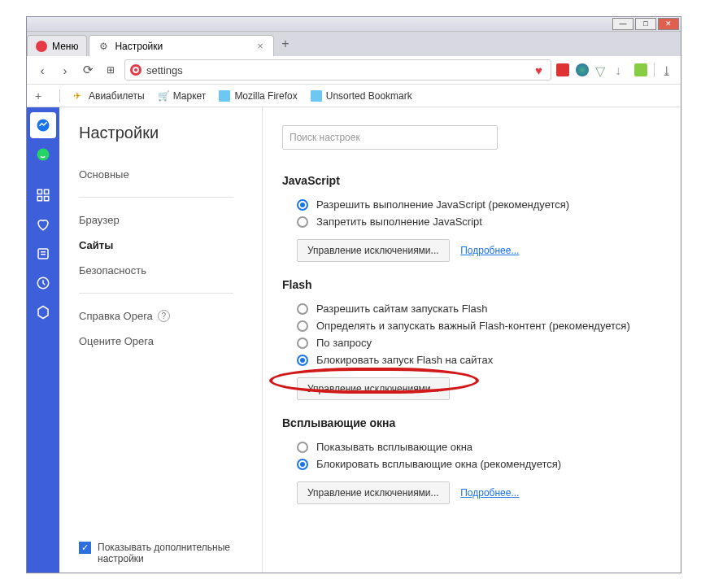 The image size is (701, 588). What do you see at coordinates (484, 464) in the screenshot?
I see `radio-popup-block: Блокировать всплывающие окна (рекомендуе…` at bounding box center [484, 464].